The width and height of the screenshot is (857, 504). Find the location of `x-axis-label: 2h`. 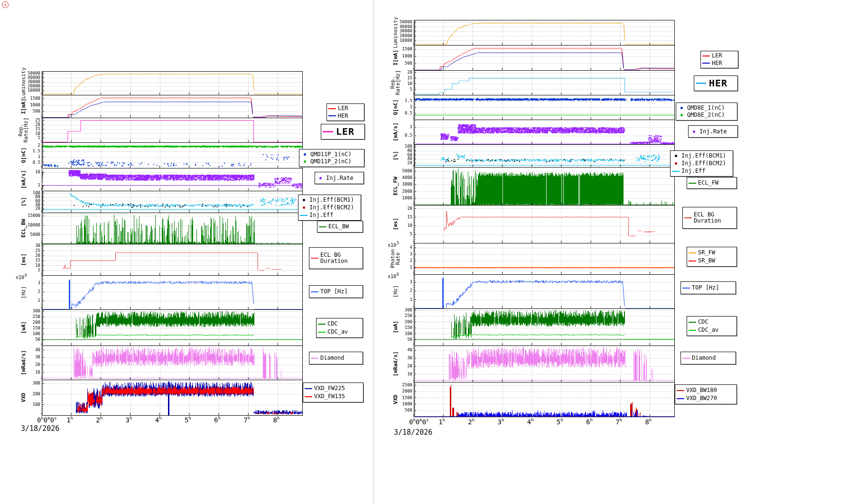

x-axis-label: 2h is located at coordinates (99, 420).